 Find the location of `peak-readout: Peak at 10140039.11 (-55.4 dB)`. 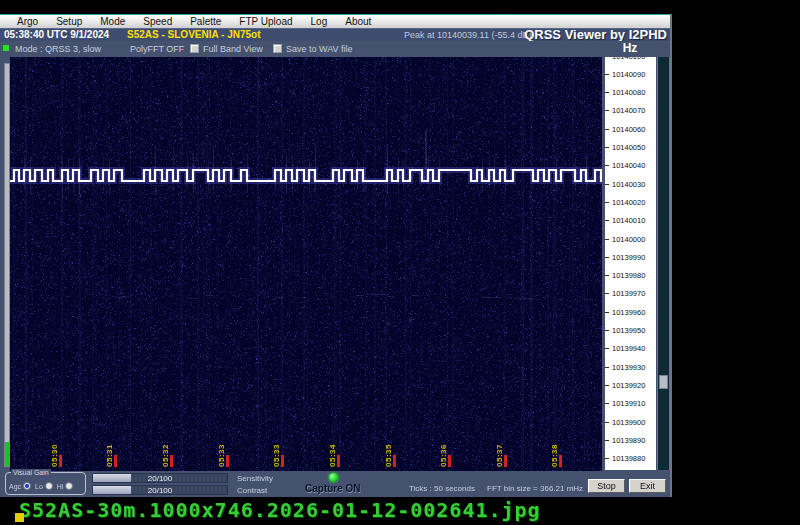

peak-readout: Peak at 10140039.11 (-55.4 dB) is located at coordinates (468, 35).